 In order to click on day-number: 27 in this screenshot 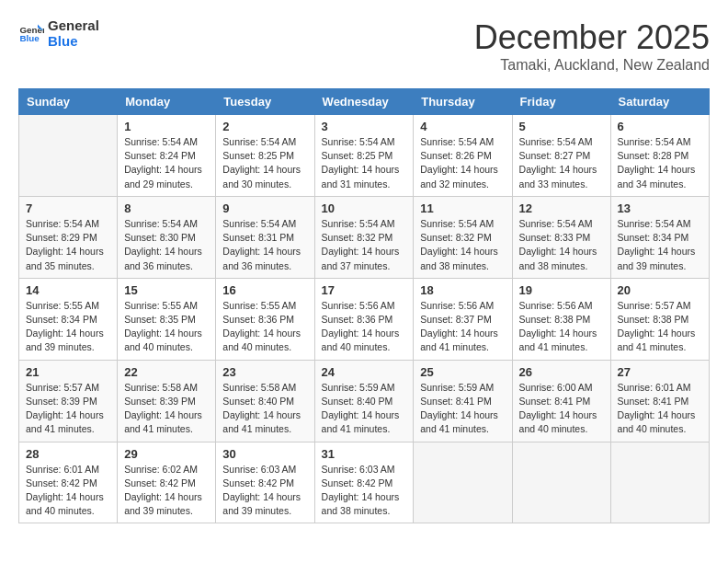, I will do `click(660, 372)`.